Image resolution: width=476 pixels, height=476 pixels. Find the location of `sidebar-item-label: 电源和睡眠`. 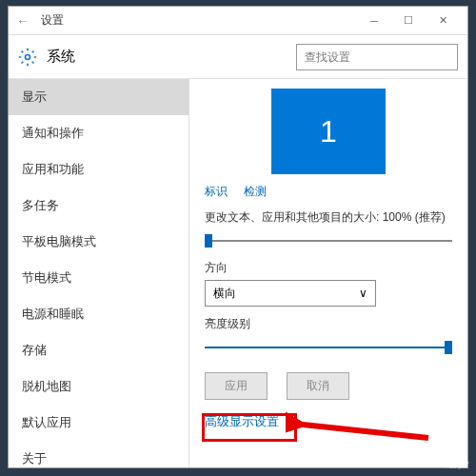

sidebar-item-label: 电源和睡眠 is located at coordinates (53, 314).